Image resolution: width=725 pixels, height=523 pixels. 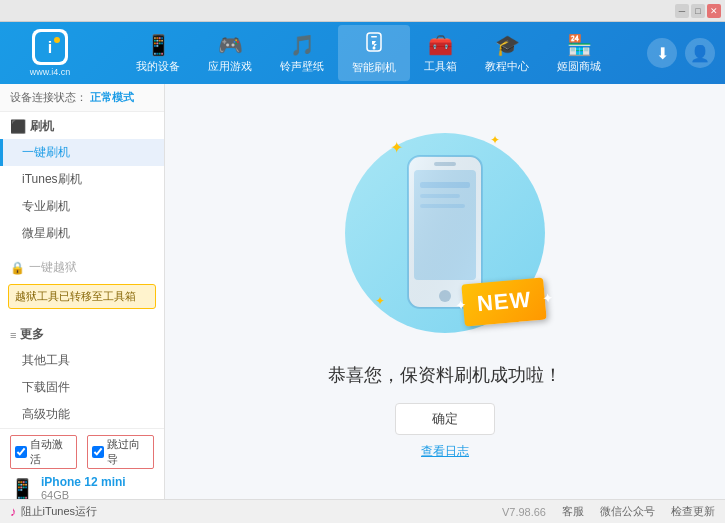 What do you see at coordinates (608, 512) in the screenshot?
I see `bottom-right: V7.98.66 客服 微信公众号 检查更新` at bounding box center [608, 512].